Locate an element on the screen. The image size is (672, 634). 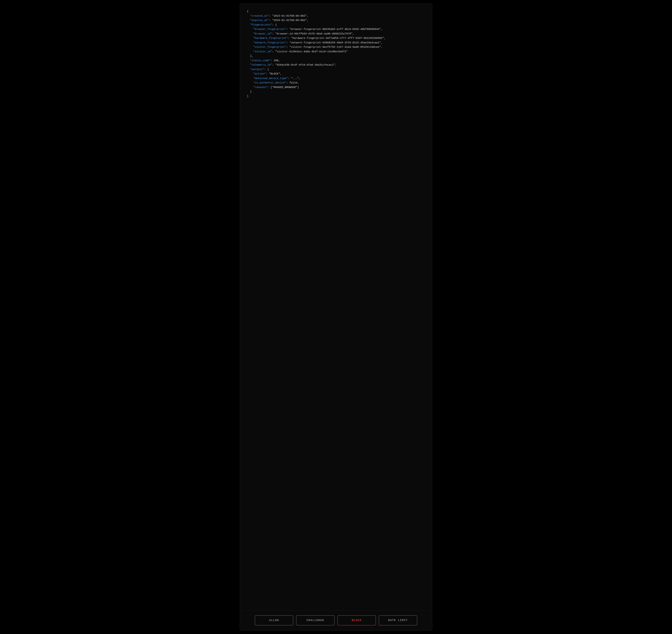
val-fingerprints-open: : { is located at coordinates (274, 25).